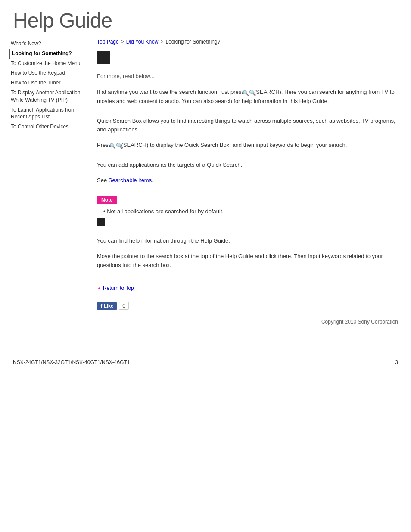 This screenshot has width=411, height=532. Describe the element at coordinates (250, 181) in the screenshot. I see `paragraph-see-searchable: See Searchable items.` at that location.